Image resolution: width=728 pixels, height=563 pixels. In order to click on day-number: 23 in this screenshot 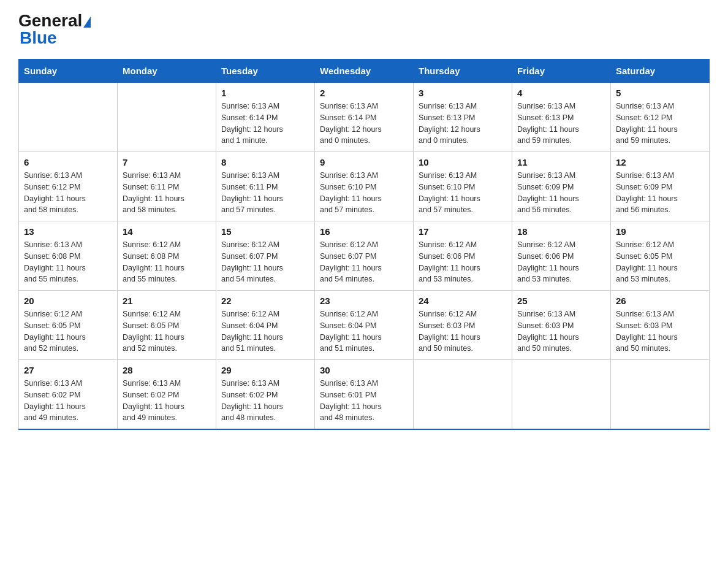, I will do `click(364, 301)`.